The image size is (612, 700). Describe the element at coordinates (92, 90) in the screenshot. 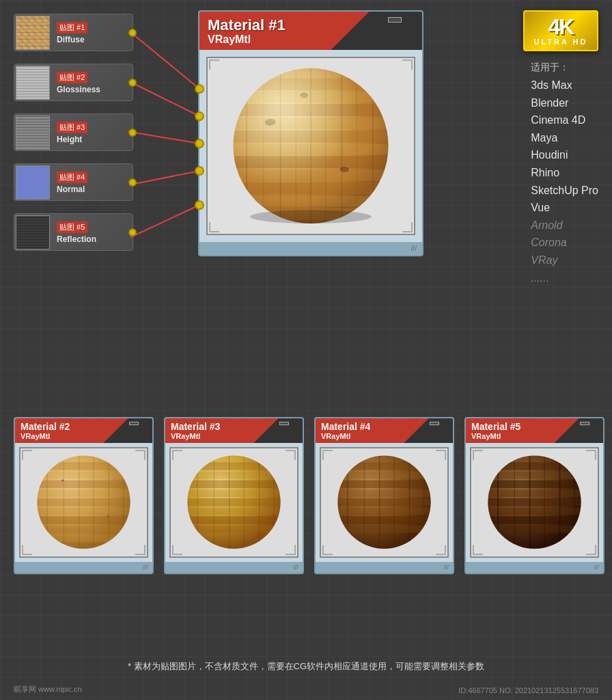

I see `node-name-glossiness: Glossiness` at that location.